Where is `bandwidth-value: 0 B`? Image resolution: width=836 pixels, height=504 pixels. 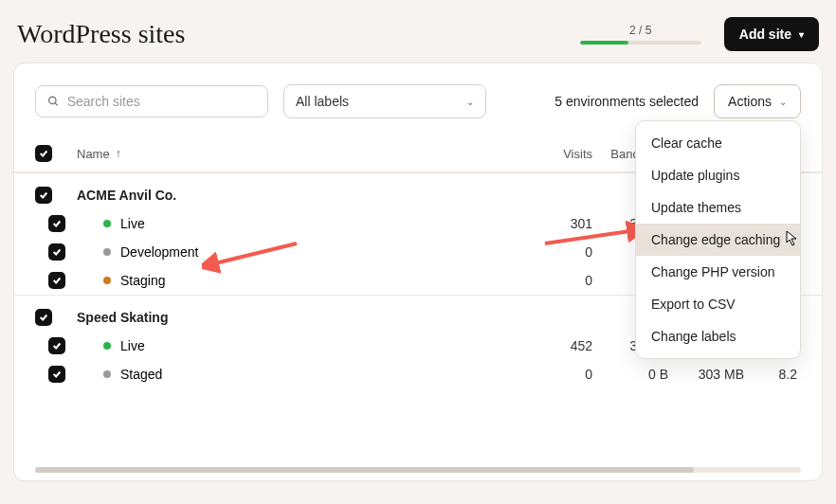 bandwidth-value: 0 B is located at coordinates (630, 374).